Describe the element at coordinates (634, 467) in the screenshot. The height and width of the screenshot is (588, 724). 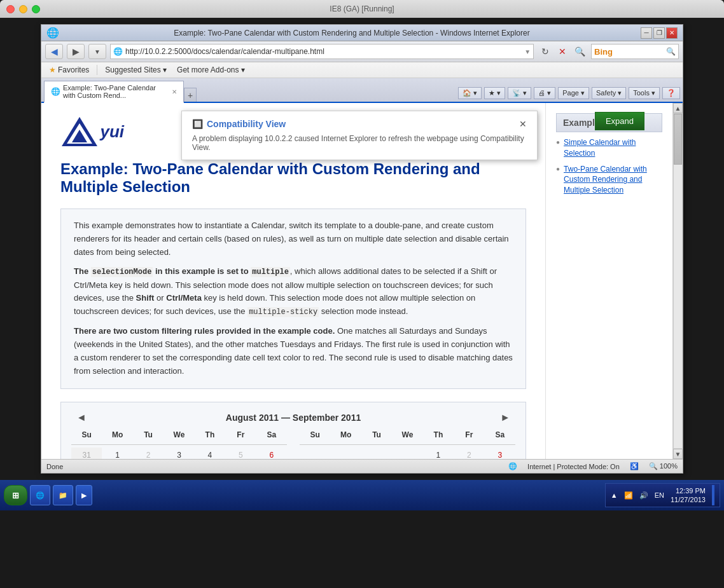
I see `accessibility-icon: ♿` at that location.